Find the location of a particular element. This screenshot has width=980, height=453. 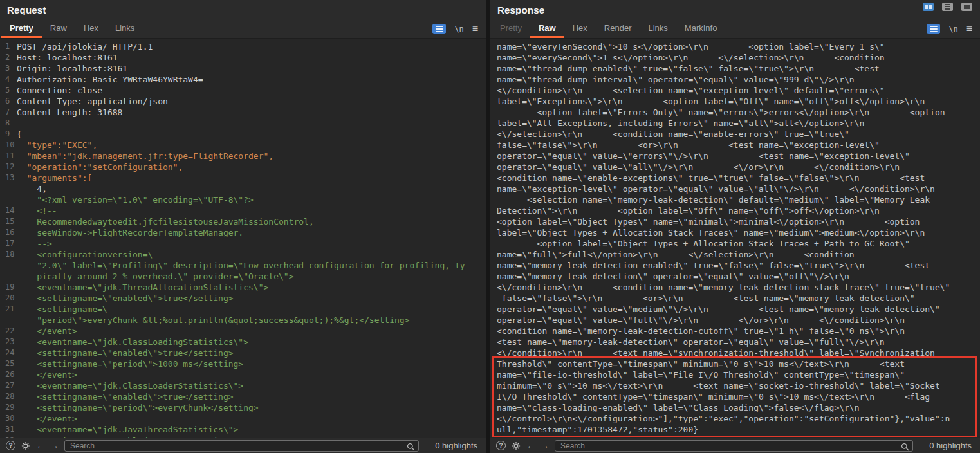

response-line: operator=\"equal\" value=\"full\"\/>\r\n… is located at coordinates (735, 320).